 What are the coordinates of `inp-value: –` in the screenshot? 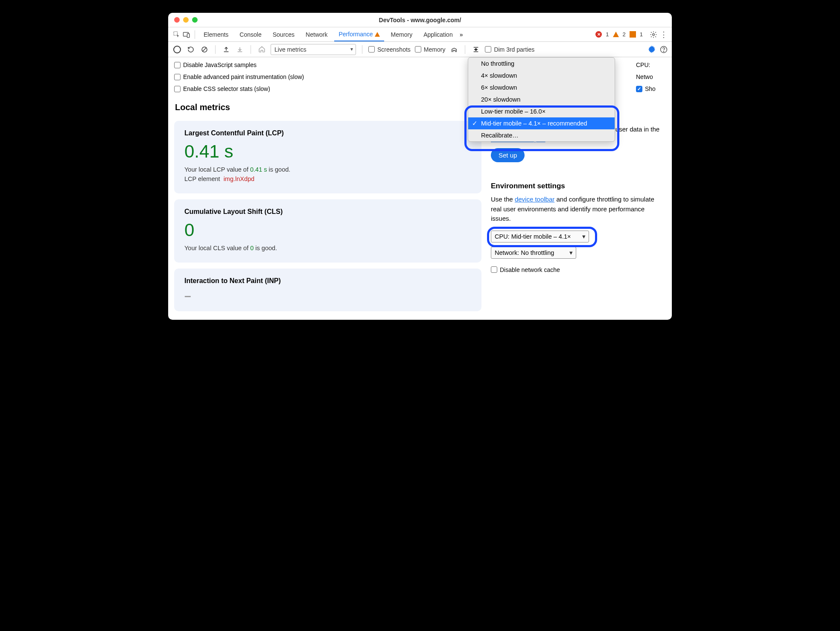 It's located at (328, 296).